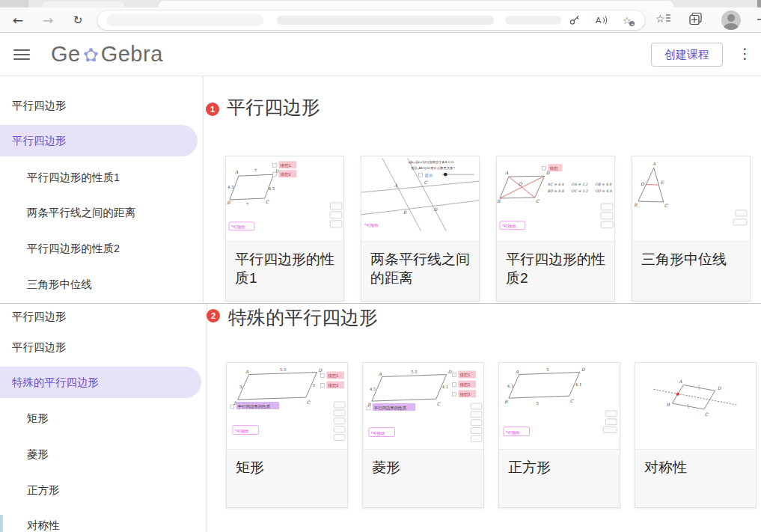 The image size is (761, 532). I want to click on sidebar-item: 正方形, so click(103, 490).